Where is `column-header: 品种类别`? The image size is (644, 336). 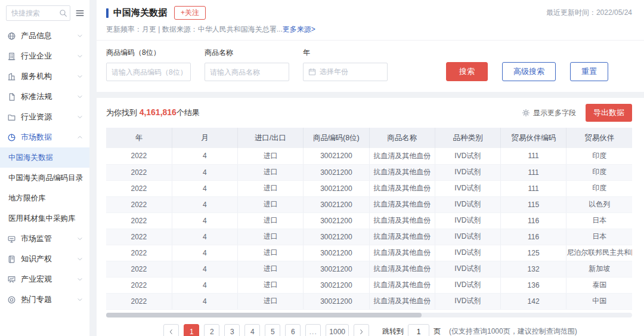
column-header: 品种类别 is located at coordinates (467, 138).